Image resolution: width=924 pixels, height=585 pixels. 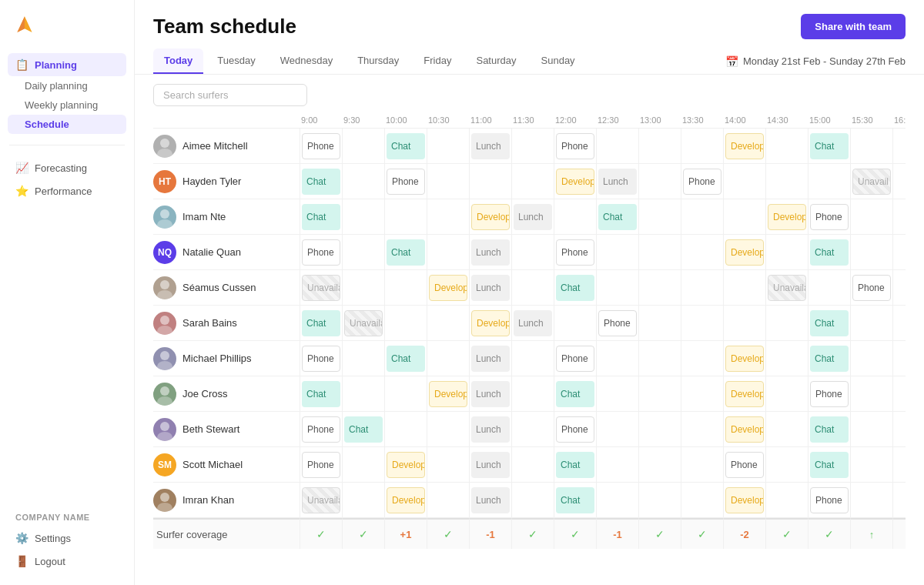 I want to click on schedule-cell-7-3: Development, so click(x=448, y=394).